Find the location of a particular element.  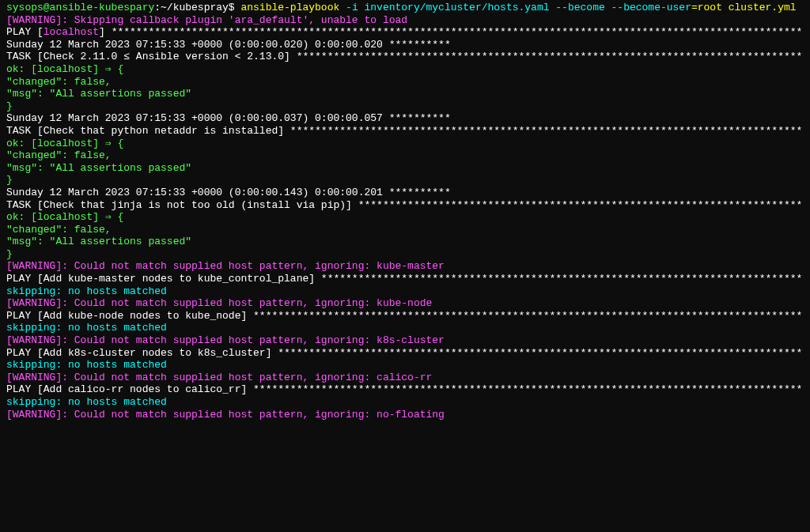

warning-ara: [WARNING]: Skipping callback plugin 'ara… is located at coordinates (405, 21).